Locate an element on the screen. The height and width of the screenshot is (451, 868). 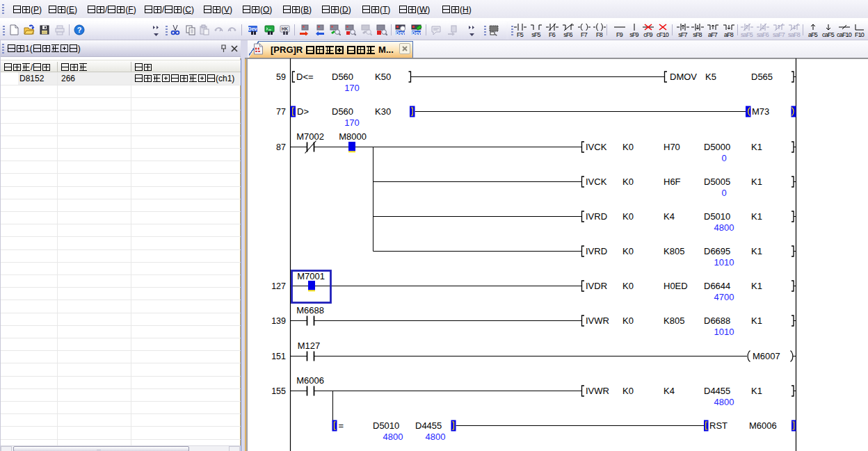
svg-text: M8000 is located at coordinates (353, 136).